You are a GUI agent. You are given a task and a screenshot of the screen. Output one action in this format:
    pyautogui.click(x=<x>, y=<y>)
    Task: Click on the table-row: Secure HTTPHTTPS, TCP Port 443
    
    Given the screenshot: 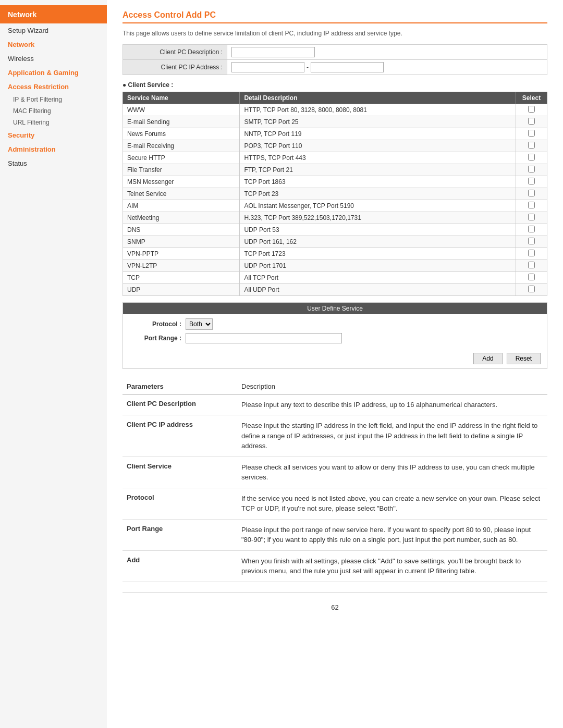 What is the action you would take?
    pyautogui.click(x=335, y=158)
    